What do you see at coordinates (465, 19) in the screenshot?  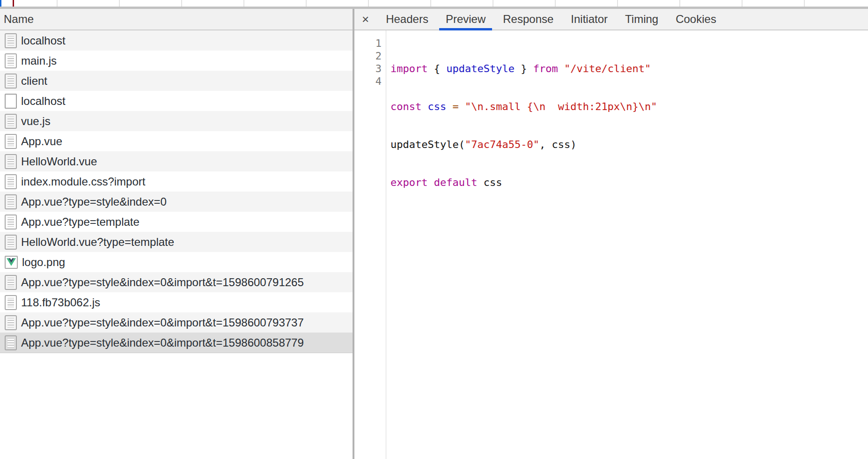 I see `tab-preview: Preview` at bounding box center [465, 19].